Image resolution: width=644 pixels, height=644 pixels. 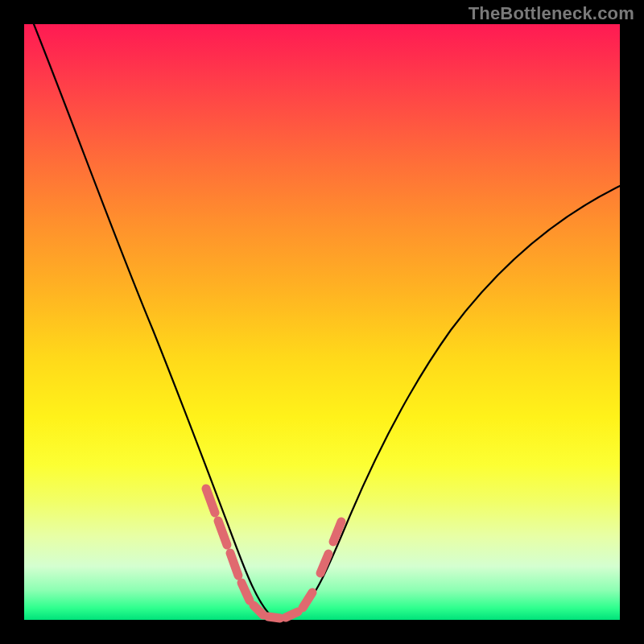 I want to click on highlight-dashes, so click(x=274, y=554).